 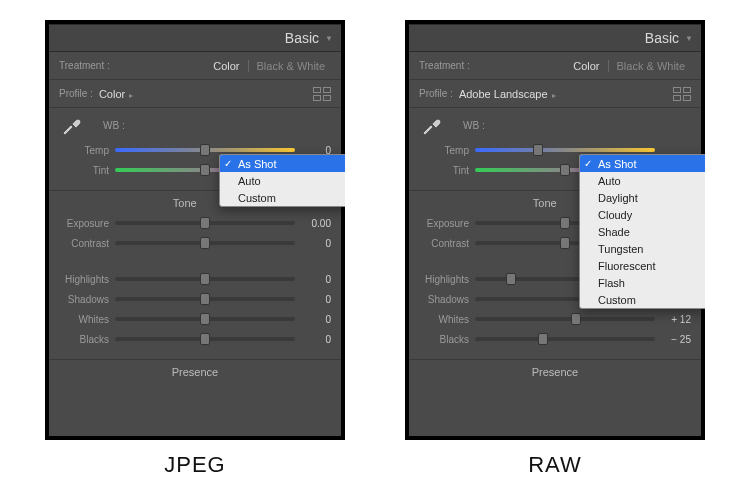 I want to click on caption-right: RAW, so click(x=555, y=465).